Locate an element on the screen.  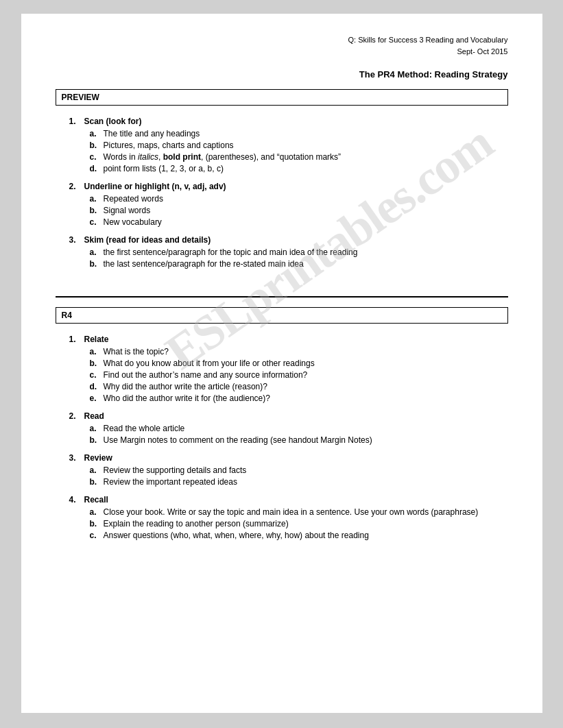
list-item: 1. Scan (look for) a.The title and any h… is located at coordinates (282, 145).